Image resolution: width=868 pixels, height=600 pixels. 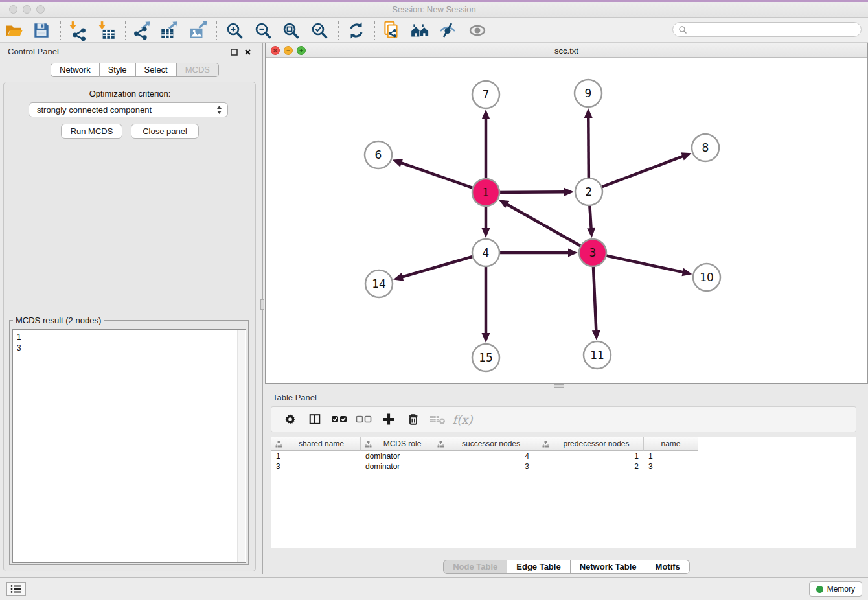 I want to click on task-history-button, so click(x=16, y=589).